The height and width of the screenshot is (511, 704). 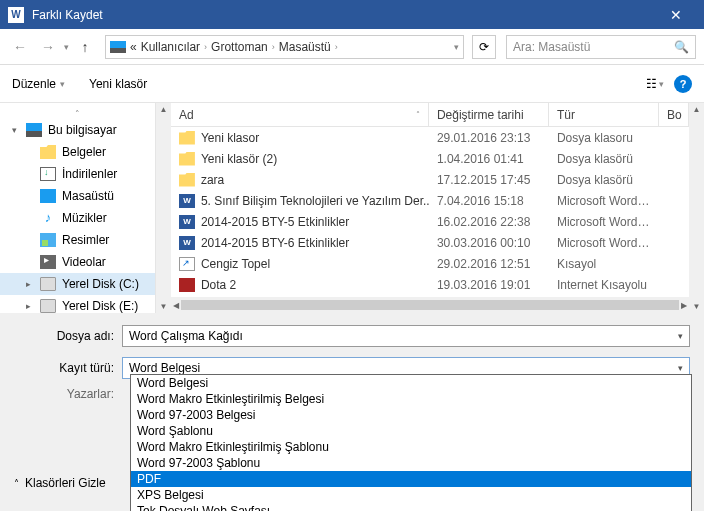 I want to click on up-button: ↑, so click(x=85, y=47).